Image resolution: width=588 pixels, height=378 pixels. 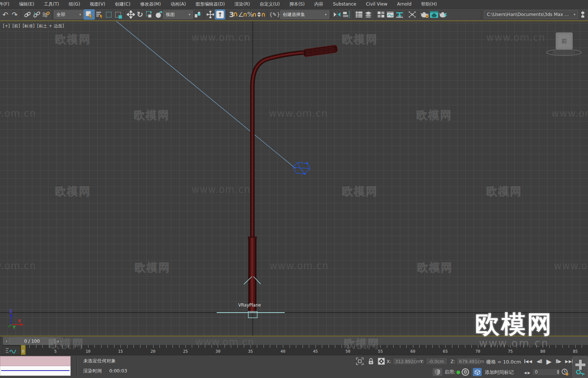 What do you see at coordinates (158, 15) in the screenshot?
I see `select-and-place-button` at bounding box center [158, 15].